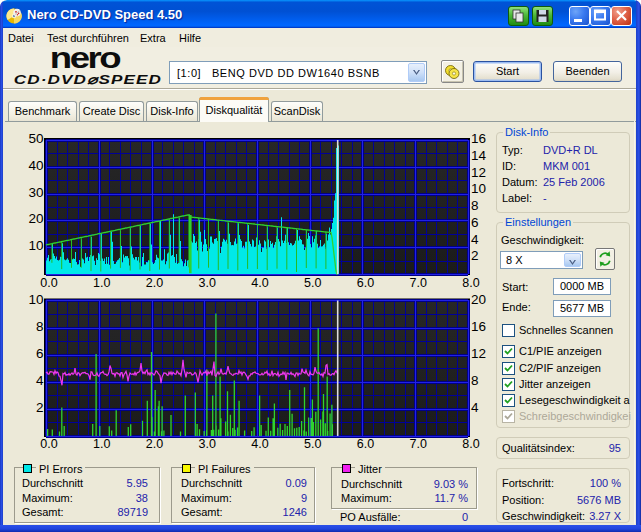  What do you see at coordinates (36, 166) in the screenshot?
I see `svg-text: 40` at bounding box center [36, 166].